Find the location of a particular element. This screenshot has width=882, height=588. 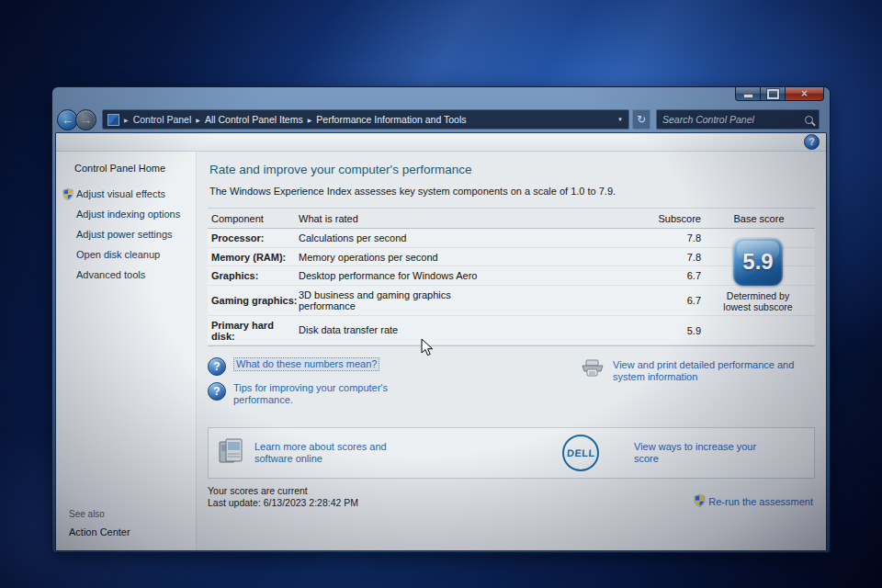

maximize-icon is located at coordinates (774, 94).